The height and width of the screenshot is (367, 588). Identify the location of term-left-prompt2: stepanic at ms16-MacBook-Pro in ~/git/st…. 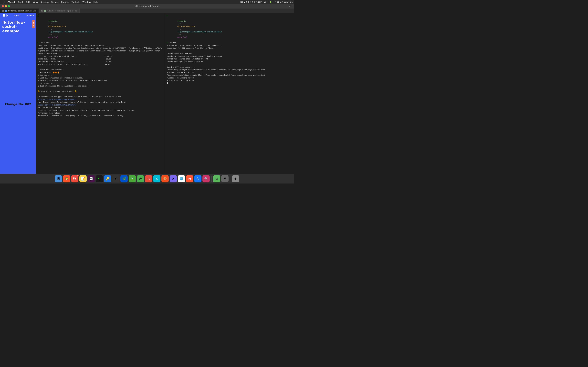
(101, 29).